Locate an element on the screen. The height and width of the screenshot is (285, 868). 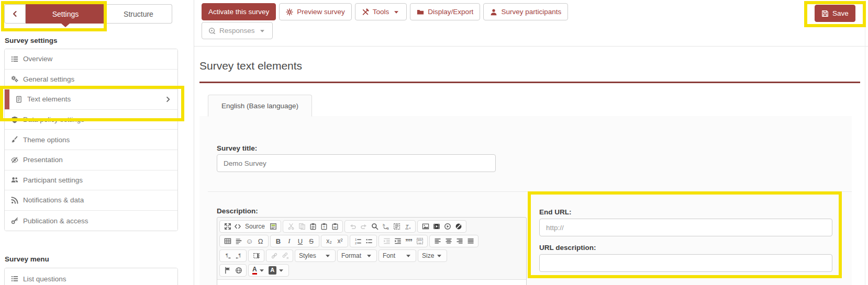
cke-superscript-button: x² is located at coordinates (340, 242).